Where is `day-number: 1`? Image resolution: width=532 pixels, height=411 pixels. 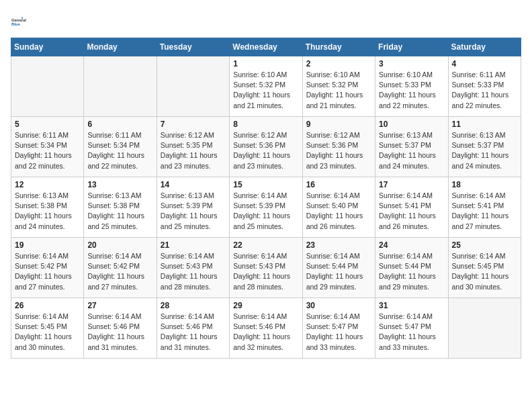 day-number: 1 is located at coordinates (266, 64).